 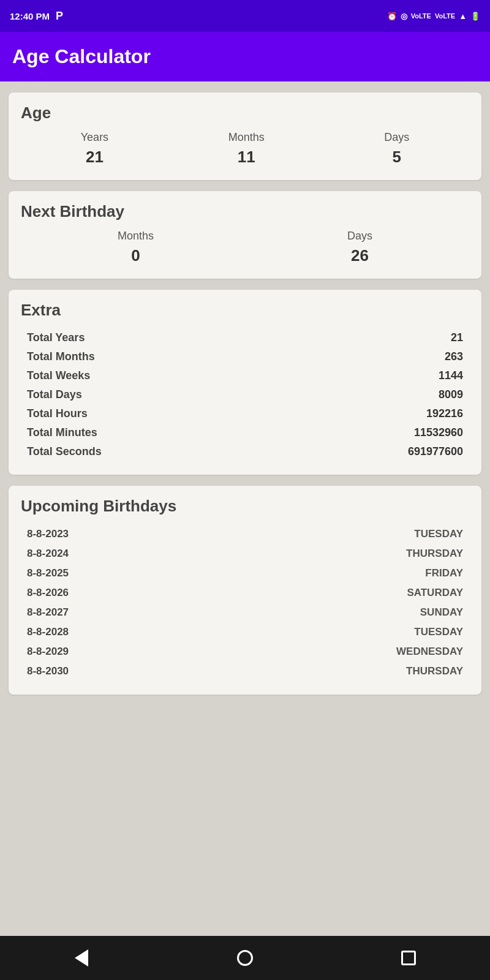 What do you see at coordinates (94, 149) in the screenshot?
I see `age-years-col: Years 21` at bounding box center [94, 149].